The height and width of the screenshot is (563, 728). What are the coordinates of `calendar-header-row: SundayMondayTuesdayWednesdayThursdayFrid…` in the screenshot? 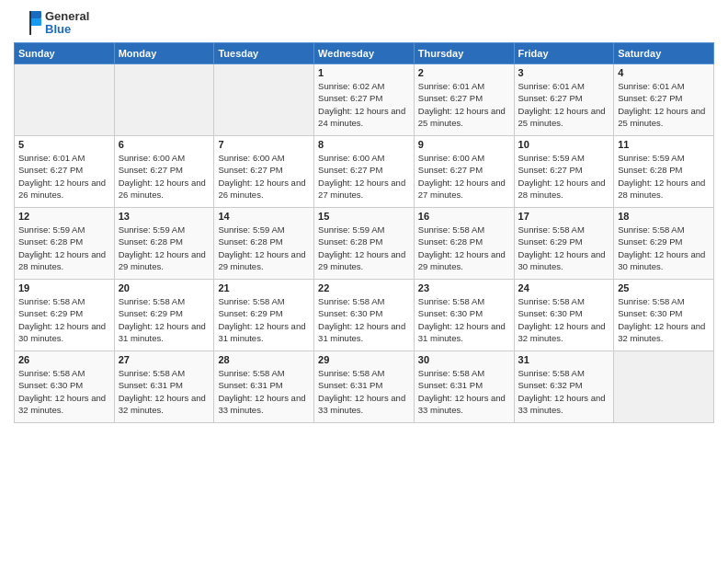 It's located at (364, 53).